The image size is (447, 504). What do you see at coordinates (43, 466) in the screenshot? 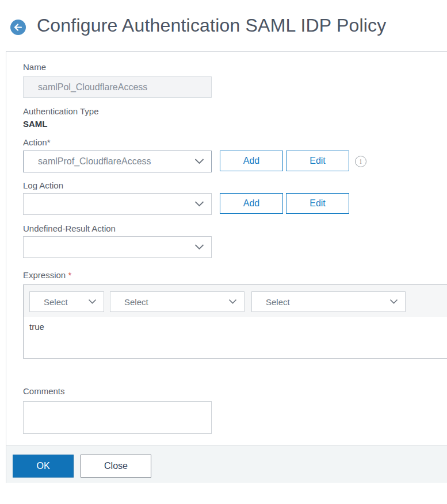
I see `ok-button: OK` at bounding box center [43, 466].